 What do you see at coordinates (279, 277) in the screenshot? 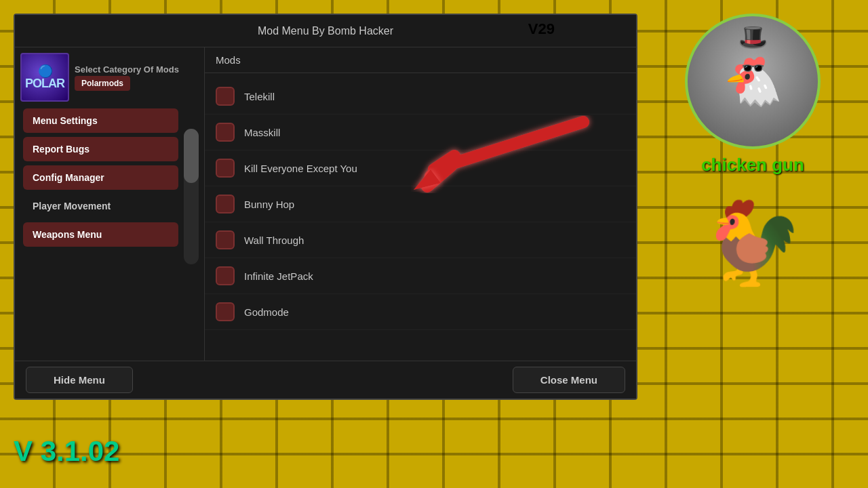
I see `mod-label-infinite-jetpack: Infinite JetPack` at bounding box center [279, 277].